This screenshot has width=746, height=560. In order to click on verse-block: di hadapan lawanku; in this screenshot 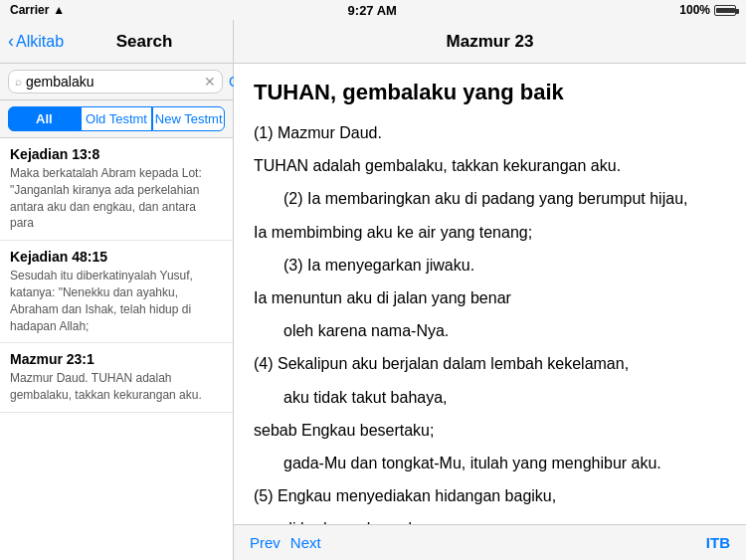, I will do `click(489, 519)`.